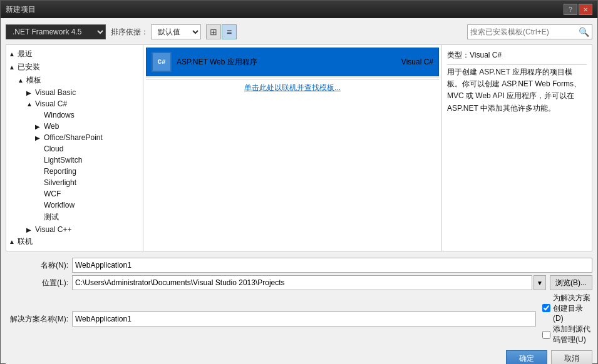 The height and width of the screenshot is (364, 598). What do you see at coordinates (56, 32) in the screenshot?
I see `framework-select: .NET Framework 4.5` at bounding box center [56, 32].